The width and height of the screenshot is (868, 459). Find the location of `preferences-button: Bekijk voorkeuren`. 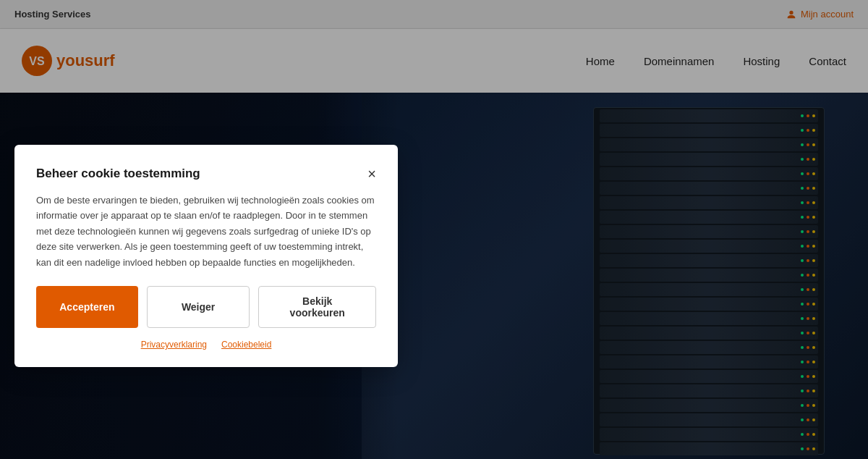

preferences-button: Bekijk voorkeuren is located at coordinates (317, 307).